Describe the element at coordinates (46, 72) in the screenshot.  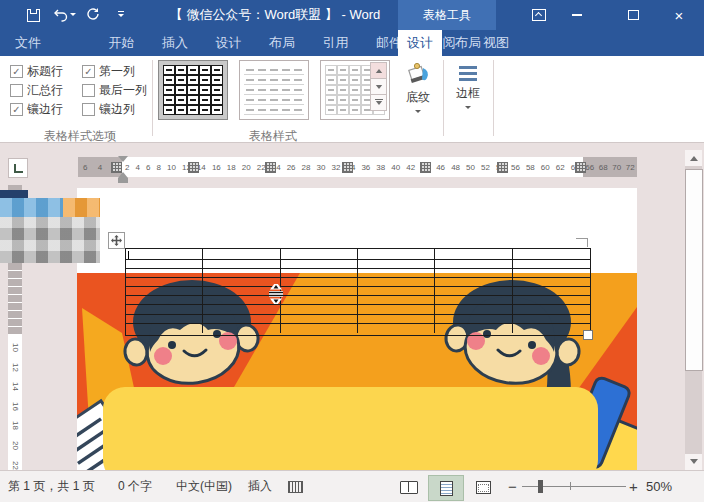
I see `checkbox-标题行: ✓标题行` at that location.